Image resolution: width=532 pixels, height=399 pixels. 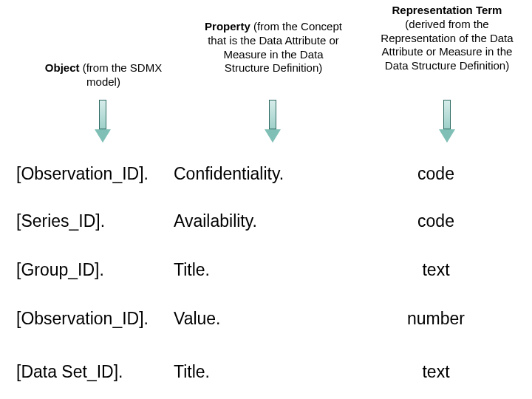 What do you see at coordinates (259, 319) in the screenshot?
I see `cell-property: Value.` at bounding box center [259, 319].